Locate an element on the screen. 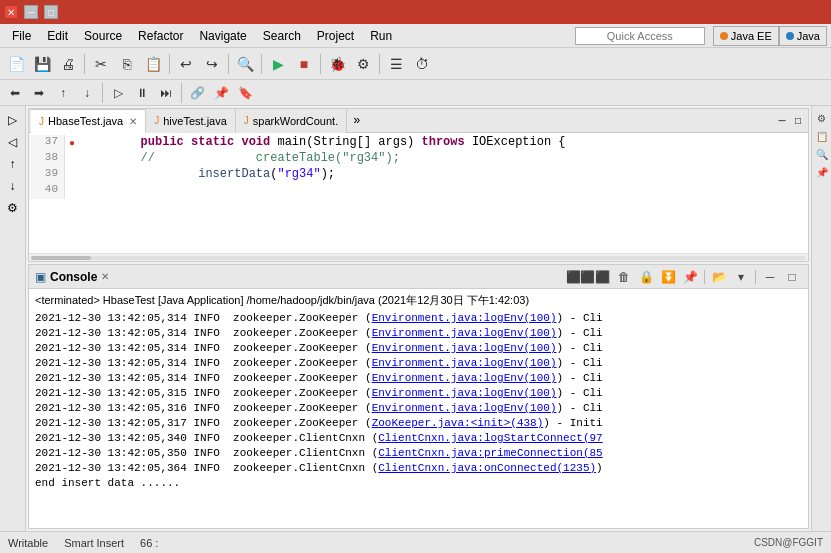 The height and width of the screenshot is (553, 831). menu-source: Source is located at coordinates (103, 36).